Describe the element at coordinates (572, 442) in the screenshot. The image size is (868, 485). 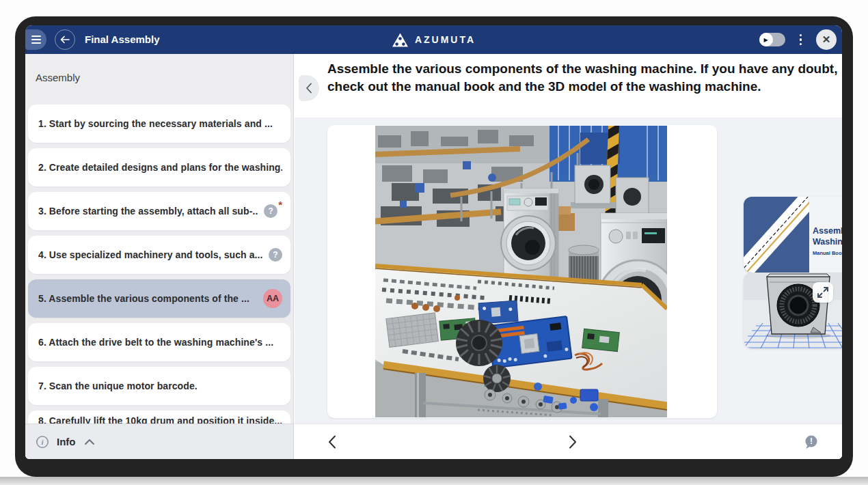
I see `next-step-button` at that location.